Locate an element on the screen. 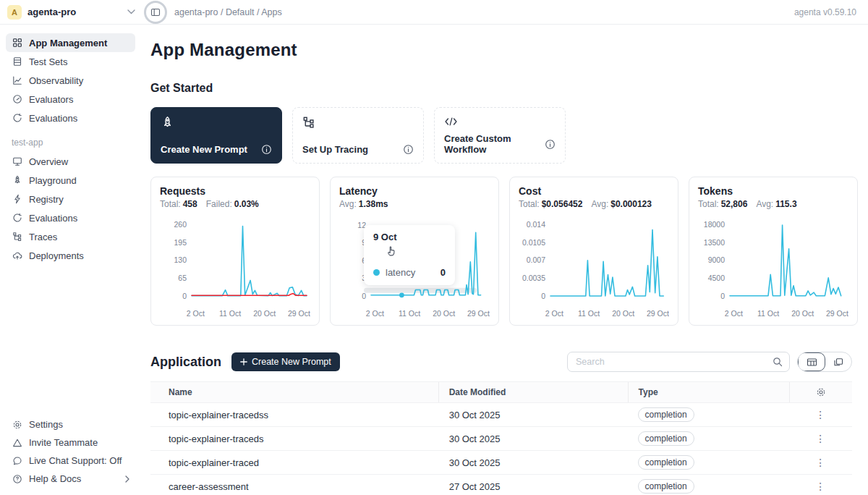  sidebar-item-label: Settings is located at coordinates (46, 424).